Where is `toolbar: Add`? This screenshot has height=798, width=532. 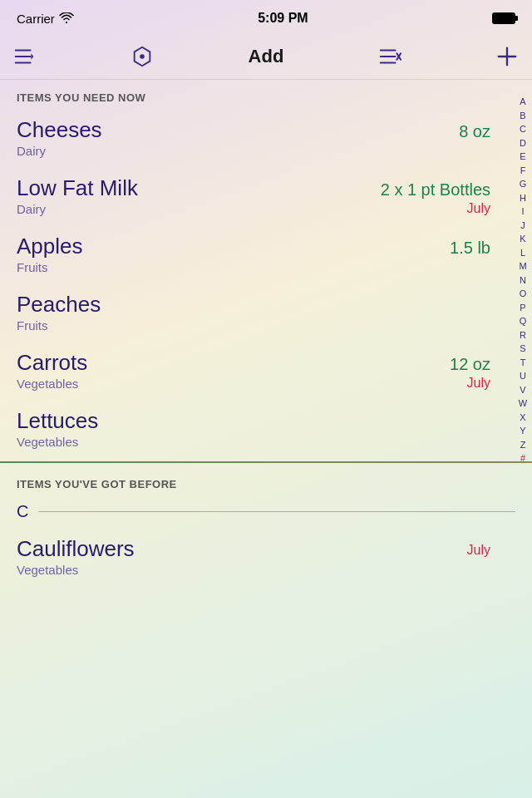 toolbar: Add is located at coordinates (266, 57).